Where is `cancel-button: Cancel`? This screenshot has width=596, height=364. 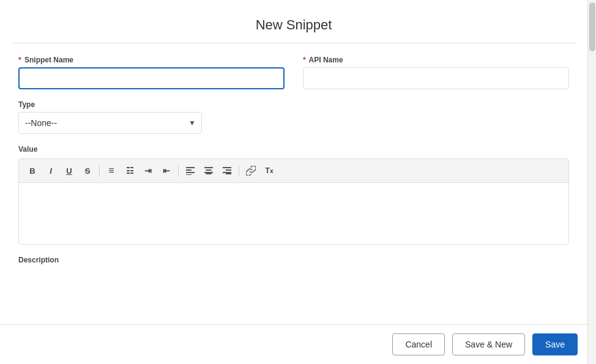 cancel-button: Cancel is located at coordinates (419, 344).